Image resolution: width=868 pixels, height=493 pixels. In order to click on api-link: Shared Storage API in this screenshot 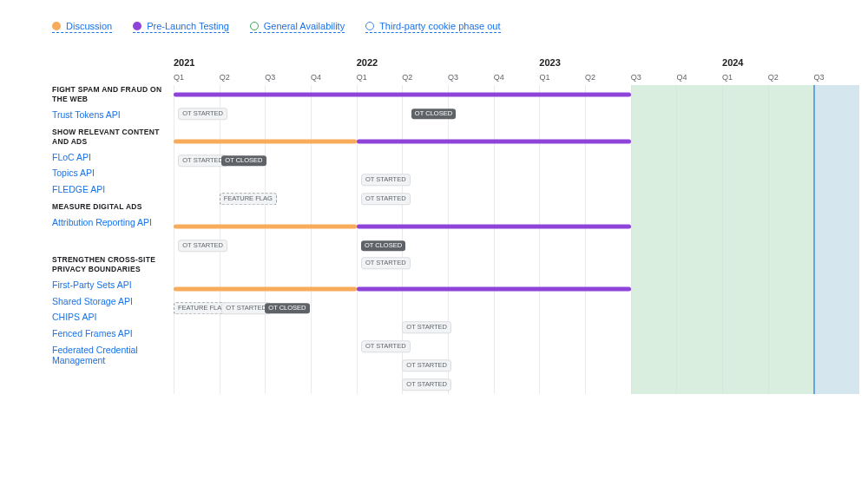, I will do `click(113, 302)`.